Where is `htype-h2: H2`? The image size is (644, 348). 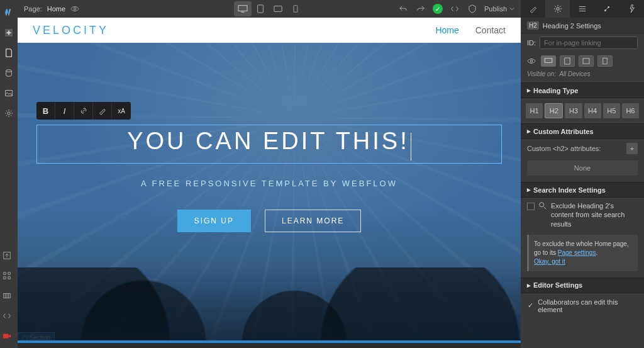
htype-h2: H2 is located at coordinates (553, 111).